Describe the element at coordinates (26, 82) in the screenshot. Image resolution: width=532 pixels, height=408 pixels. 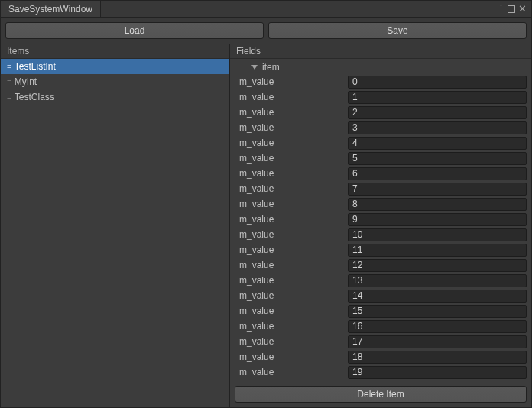
I see `list-item-label: MyInt` at that location.